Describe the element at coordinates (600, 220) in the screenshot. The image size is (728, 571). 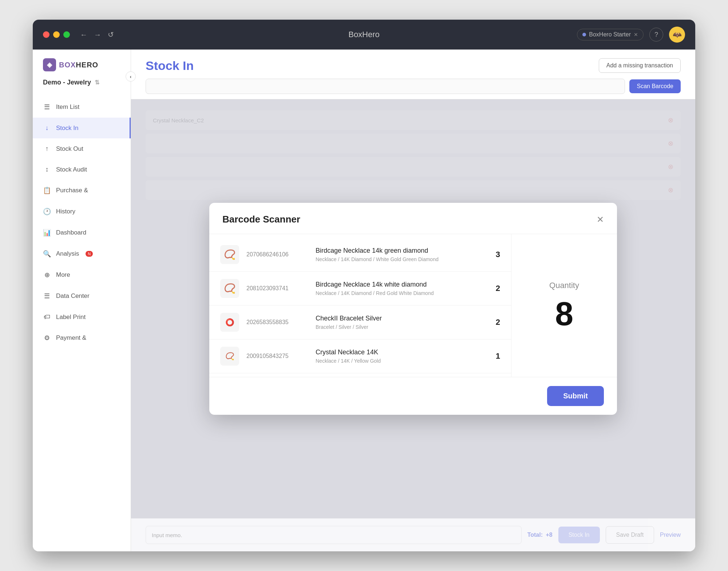
I see `modal-close-button: ✕` at that location.